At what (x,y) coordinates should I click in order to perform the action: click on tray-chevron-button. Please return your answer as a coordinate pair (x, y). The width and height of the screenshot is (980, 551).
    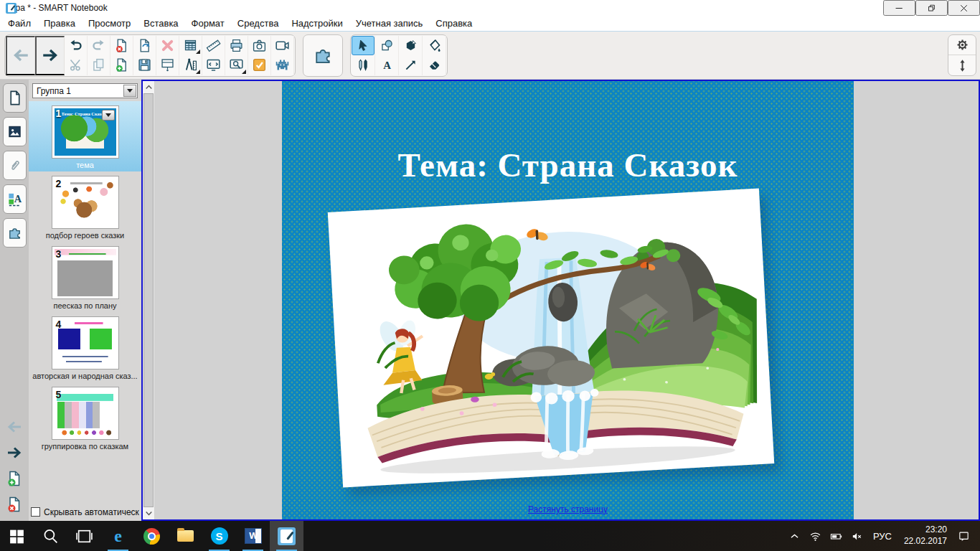
    Looking at the image, I should click on (795, 537).